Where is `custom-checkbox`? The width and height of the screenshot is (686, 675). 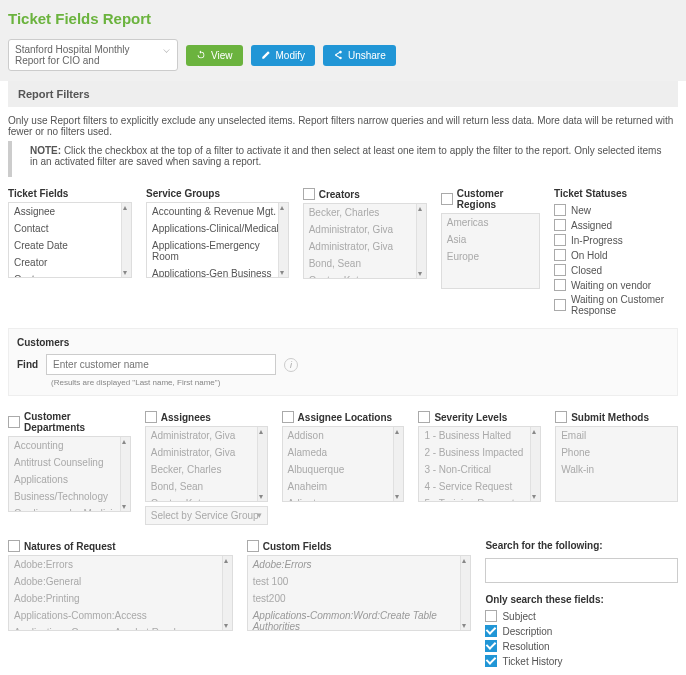 custom-checkbox is located at coordinates (253, 546).